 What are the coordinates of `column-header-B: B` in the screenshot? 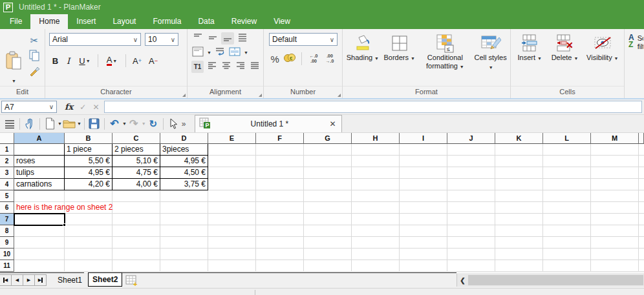 It's located at (89, 138).